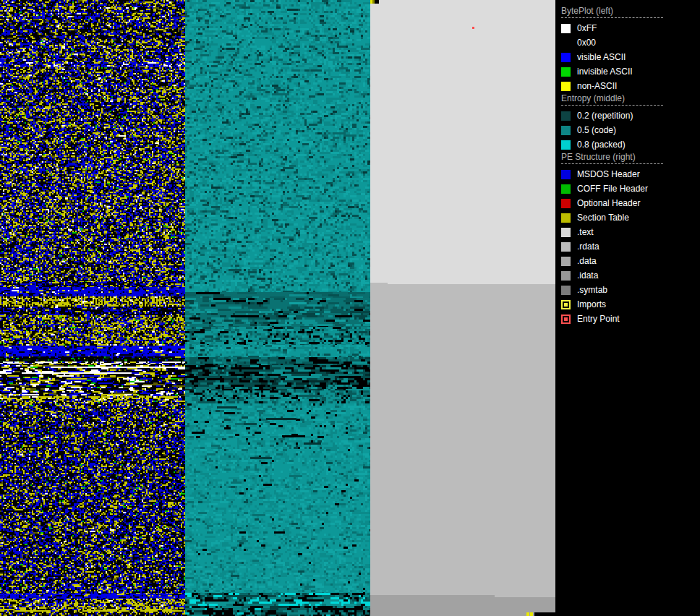  What do you see at coordinates (587, 275) in the screenshot?
I see `legend-item-label: .idata` at bounding box center [587, 275].